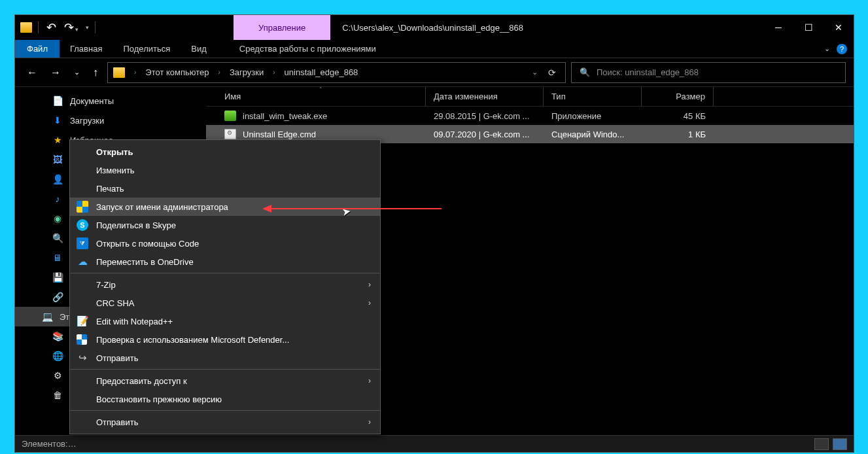 This screenshot has height=454, width=868. Describe the element at coordinates (225, 358) in the screenshot. I see `ctx-share: ↪ Отправить` at that location.